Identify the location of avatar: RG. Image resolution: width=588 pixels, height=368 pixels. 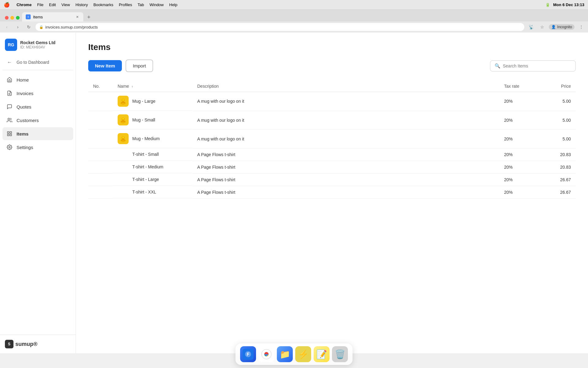
(11, 45).